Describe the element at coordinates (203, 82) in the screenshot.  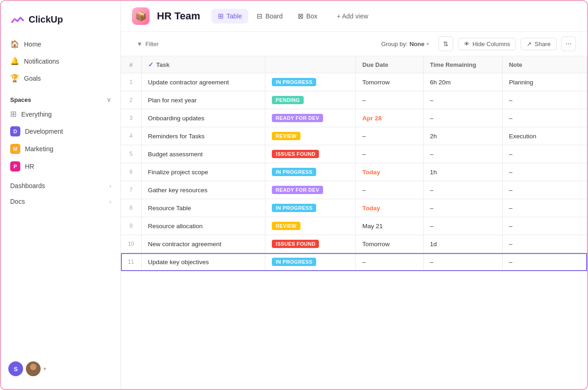
I see `row-task: Update contractor agreement` at that location.